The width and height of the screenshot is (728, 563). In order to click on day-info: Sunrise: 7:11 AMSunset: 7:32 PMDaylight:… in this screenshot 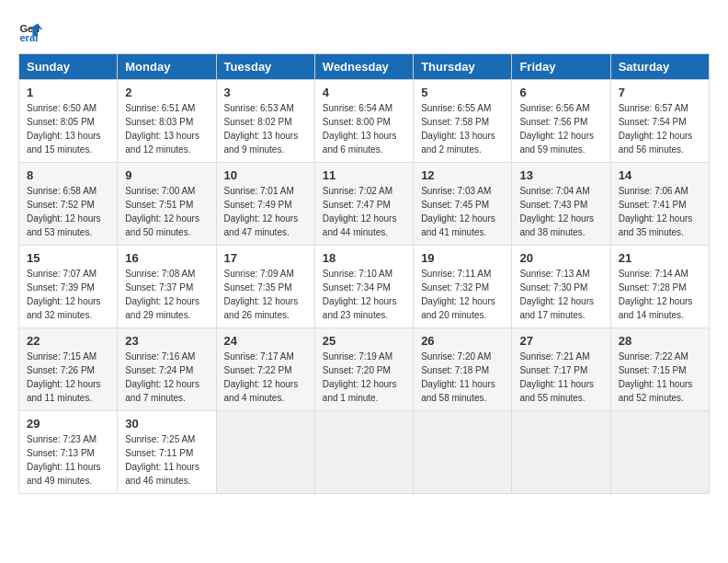, I will do `click(462, 294)`.